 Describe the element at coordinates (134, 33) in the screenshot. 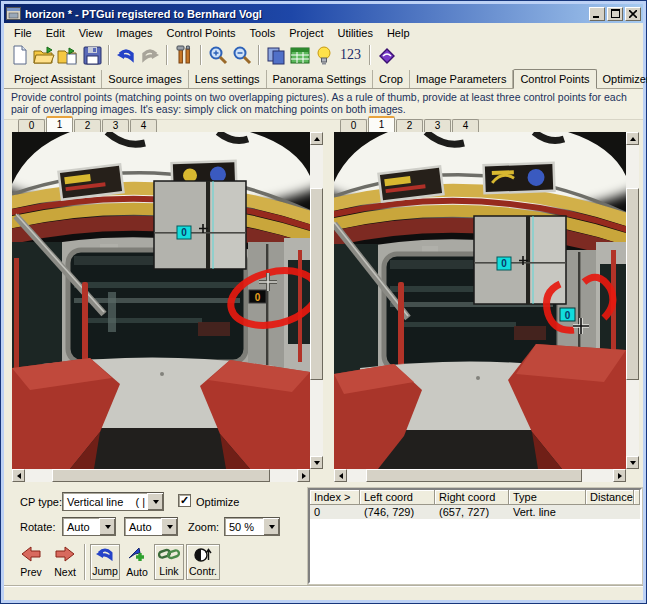

I see `menu-images: Images` at that location.